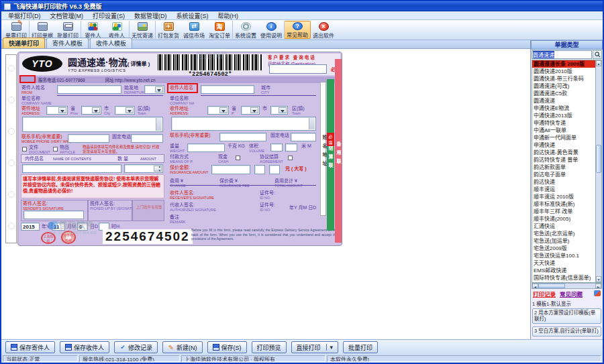 This screenshot has width=604, height=364. I want to click on template-list-item: EMS邮政快递, so click(564, 271).